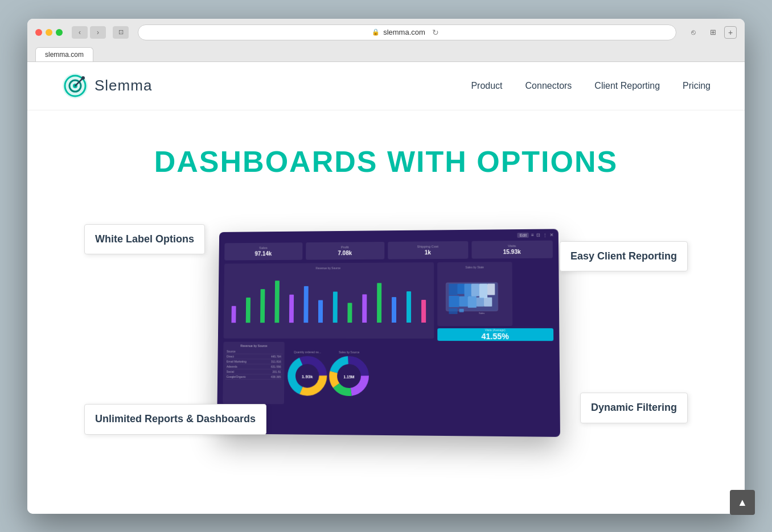  What do you see at coordinates (175, 419) in the screenshot?
I see `callout-unlimited-text: Unlimited Reports & Dashboards` at bounding box center [175, 419].